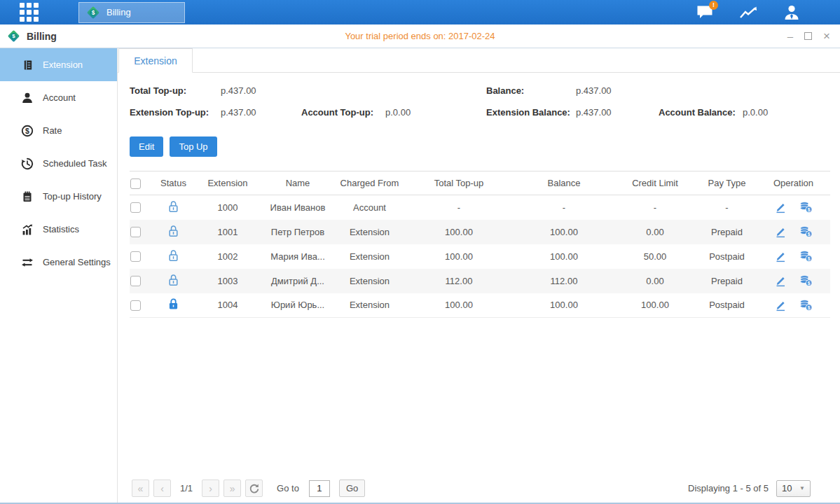  Describe the element at coordinates (27, 164) in the screenshot. I see `history-clock-icon` at that location.